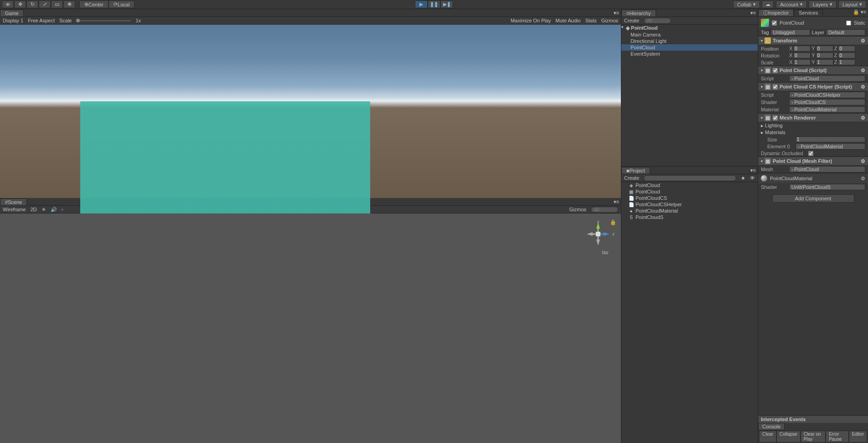  What do you see at coordinates (813, 178) in the screenshot?
I see `material-preview: PointCloudMaterial ⚙` at bounding box center [813, 178].